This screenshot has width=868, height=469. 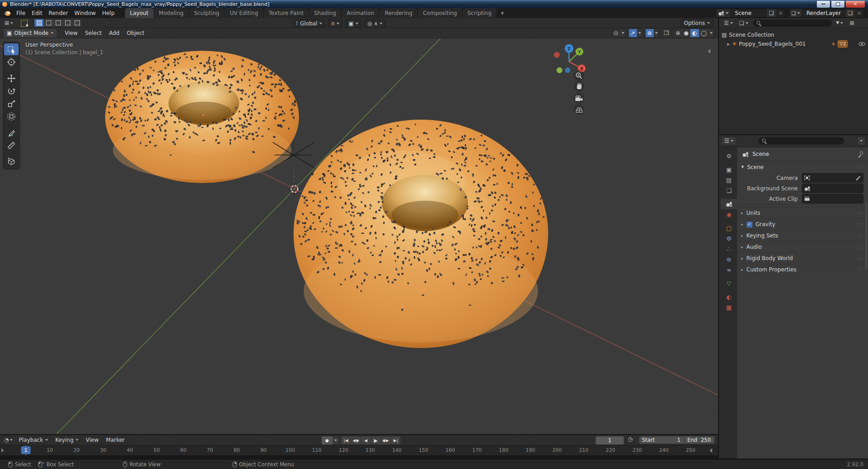 I want to click on proportional-edit-toggle: ◎ ∧, so click(x=375, y=24).